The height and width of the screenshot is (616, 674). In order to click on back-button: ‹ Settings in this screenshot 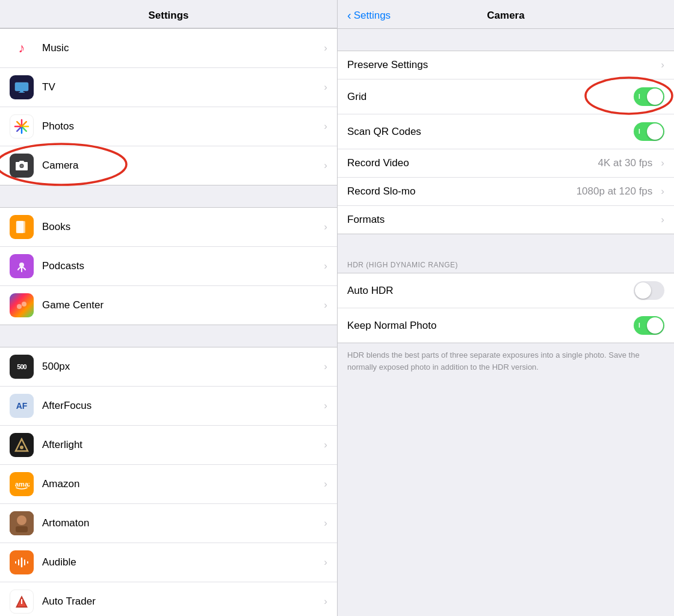, I will do `click(369, 16)`.